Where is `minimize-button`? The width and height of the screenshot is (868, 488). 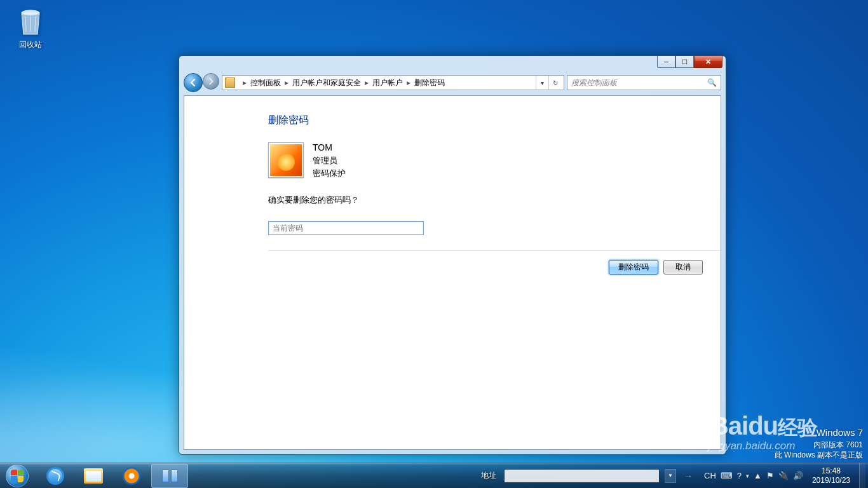 minimize-button is located at coordinates (666, 62).